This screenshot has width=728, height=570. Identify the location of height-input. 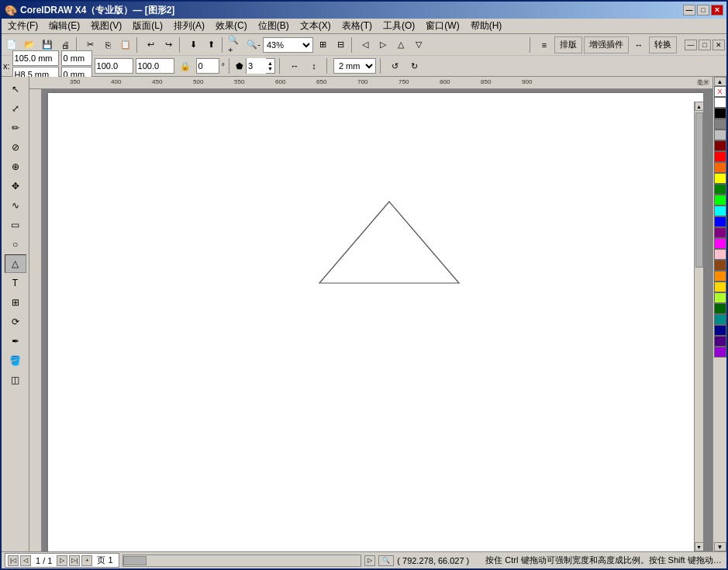
(155, 66).